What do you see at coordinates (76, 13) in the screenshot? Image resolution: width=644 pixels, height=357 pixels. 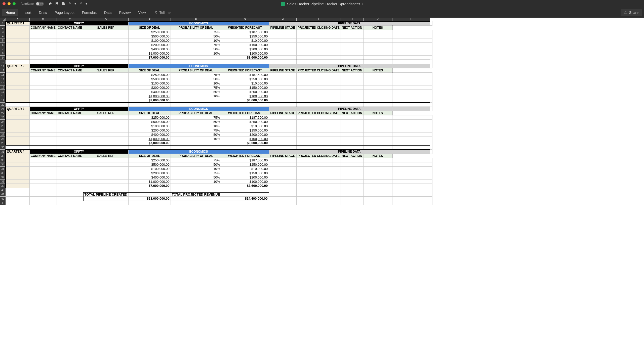 I see `ribbon-tabs: HomeInsertDrawPage LayoutFormulasDataRev…` at bounding box center [76, 13].